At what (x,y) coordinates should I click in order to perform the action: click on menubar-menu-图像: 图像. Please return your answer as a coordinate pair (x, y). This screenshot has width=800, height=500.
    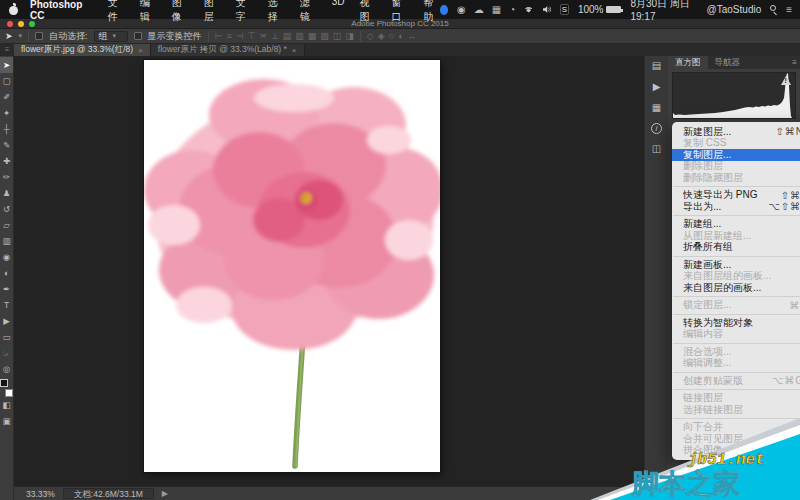
    Looking at the image, I should click on (180, 12).